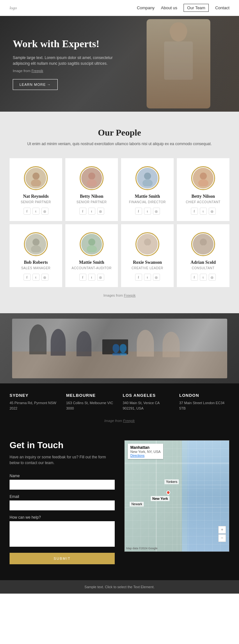 Image resolution: width=239 pixels, height=644 pixels. What do you see at coordinates (92, 256) in the screenshot?
I see `team-card-mattie-smith-aa: Mattie Smith ACCOUNTANT-AUDITOR f t ◎` at bounding box center [92, 256].